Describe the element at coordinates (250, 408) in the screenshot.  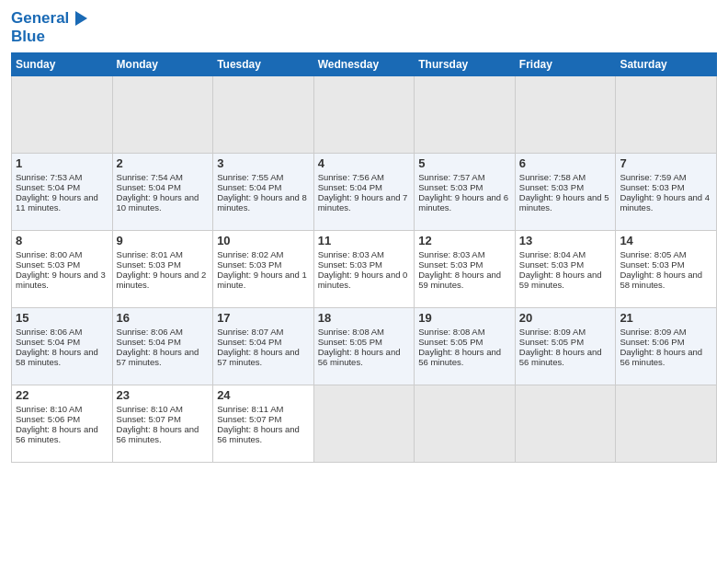
I see `sunrise-text: Sunrise: 8:11 AM` at that location.